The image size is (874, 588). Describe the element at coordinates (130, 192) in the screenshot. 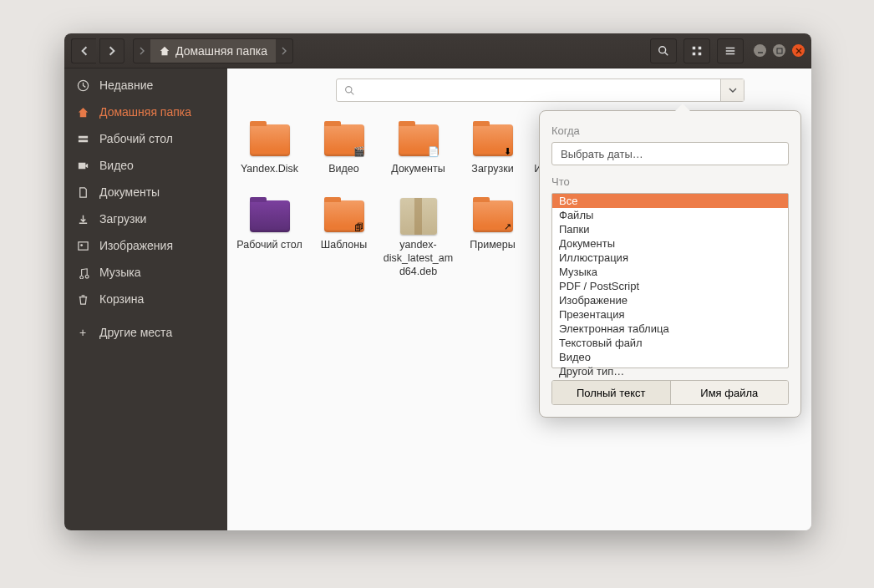

I see `sidebar-item-label: Документы` at that location.